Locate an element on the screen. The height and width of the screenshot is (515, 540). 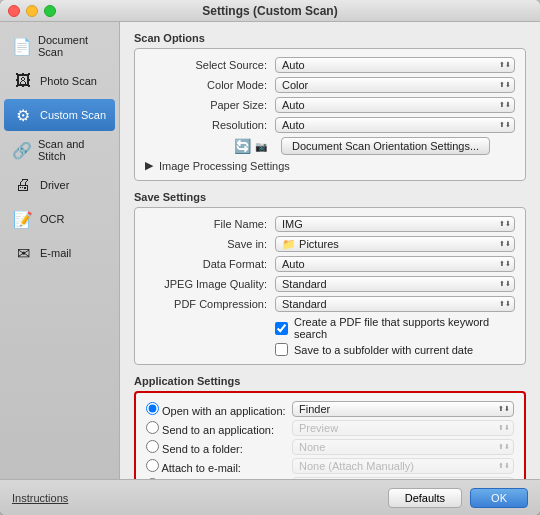
subfolder-label: Save to a subfolder with current date is located at coordinates (384, 350).